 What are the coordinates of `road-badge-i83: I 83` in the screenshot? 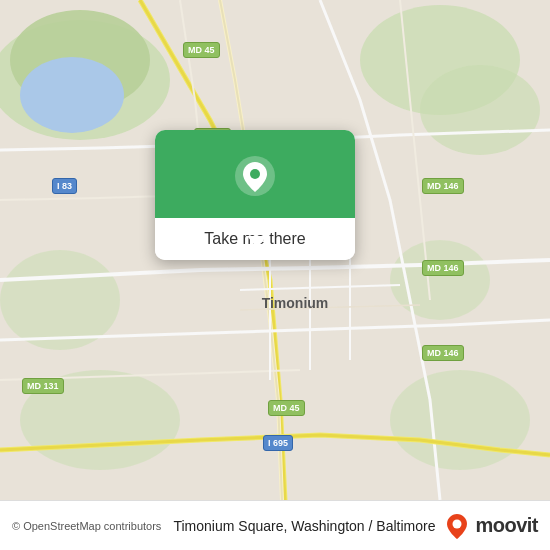 It's located at (64, 186).